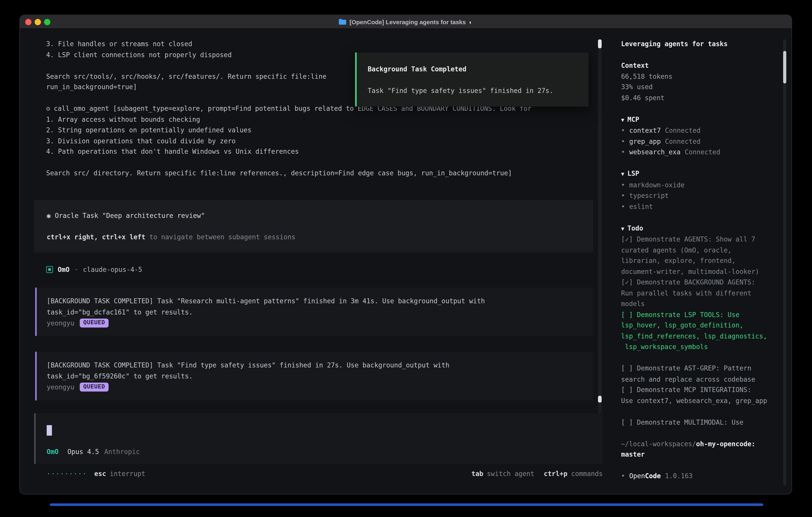 This screenshot has height=517, width=812. What do you see at coordinates (471, 22) in the screenshot?
I see `session-progress-icon: ◐` at bounding box center [471, 22].